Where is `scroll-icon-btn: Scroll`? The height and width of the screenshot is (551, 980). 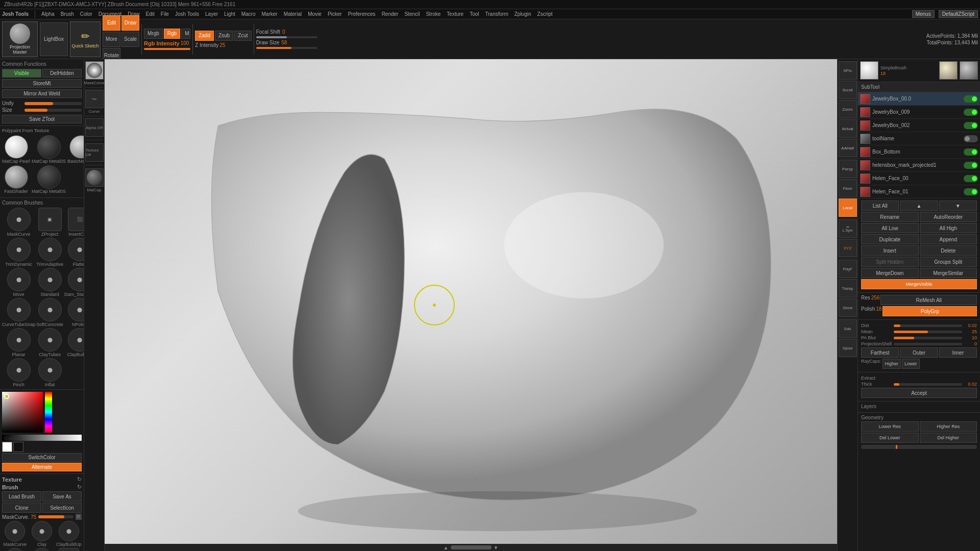 scroll-icon-btn: Scroll is located at coordinates (848, 90).